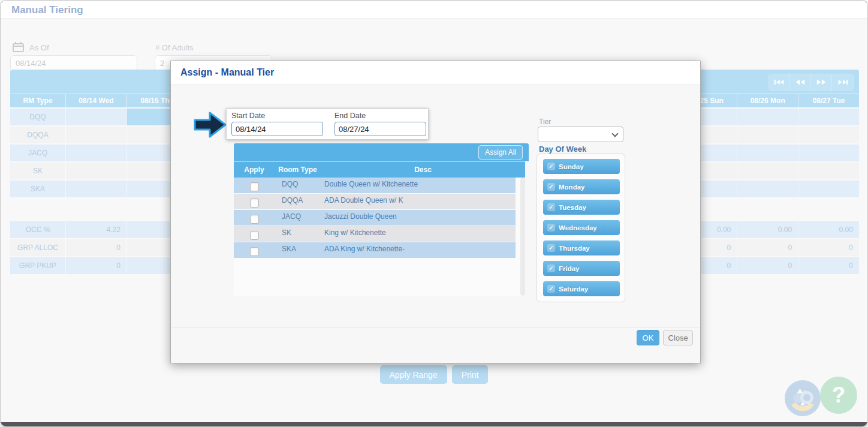 The width and height of the screenshot is (868, 427). Describe the element at coordinates (578, 228) in the screenshot. I see `day-button-label: Wednesday` at that location.